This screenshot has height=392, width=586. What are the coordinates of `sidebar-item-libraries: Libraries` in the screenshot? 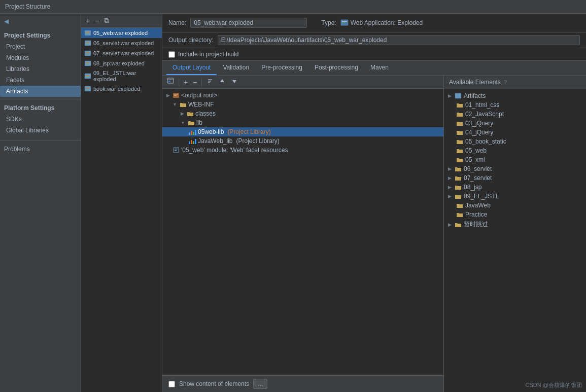 It's located at (41, 69).